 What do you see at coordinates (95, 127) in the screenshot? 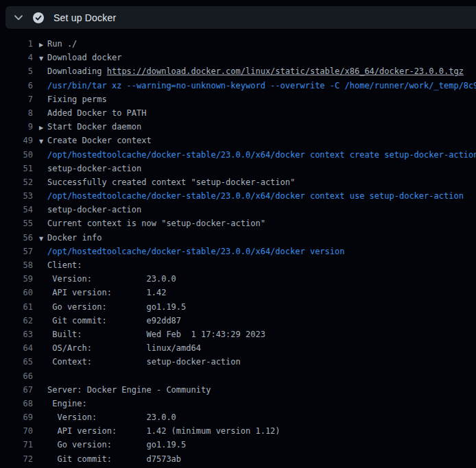
I see `log-group-title: Start Docker daemon` at bounding box center [95, 127].